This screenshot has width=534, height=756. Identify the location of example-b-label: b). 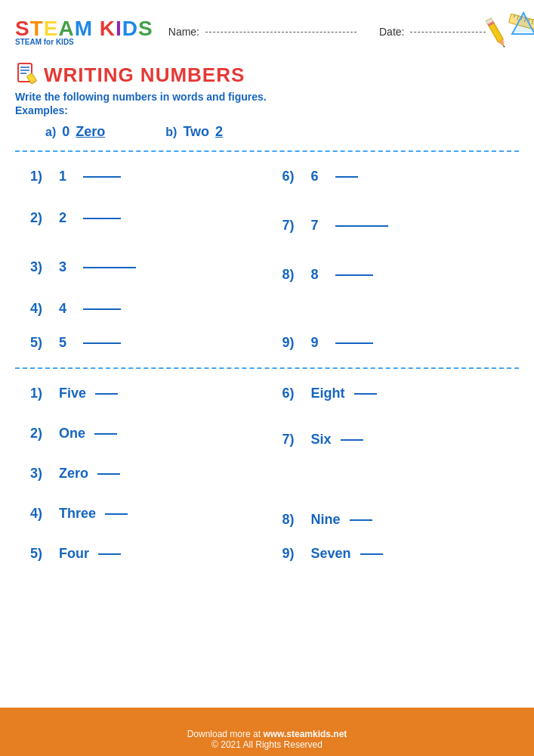
(171, 132).